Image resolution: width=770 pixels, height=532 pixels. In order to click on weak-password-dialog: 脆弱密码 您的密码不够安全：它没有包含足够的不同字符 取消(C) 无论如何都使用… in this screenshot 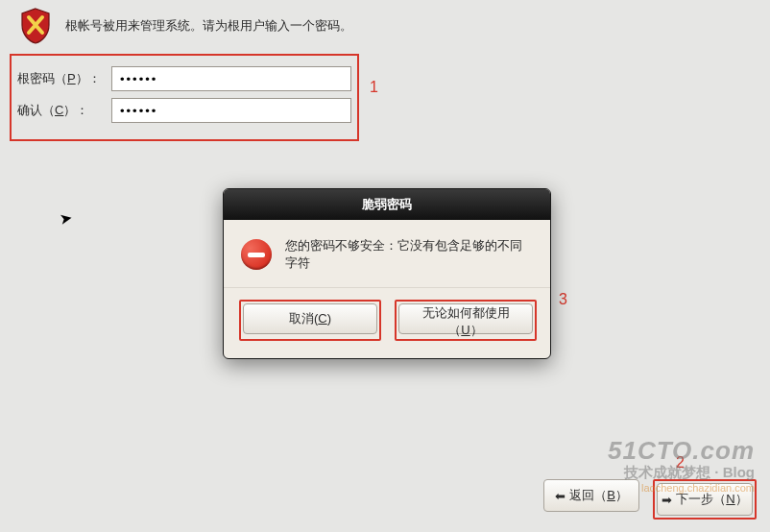, I will do `click(387, 274)`.